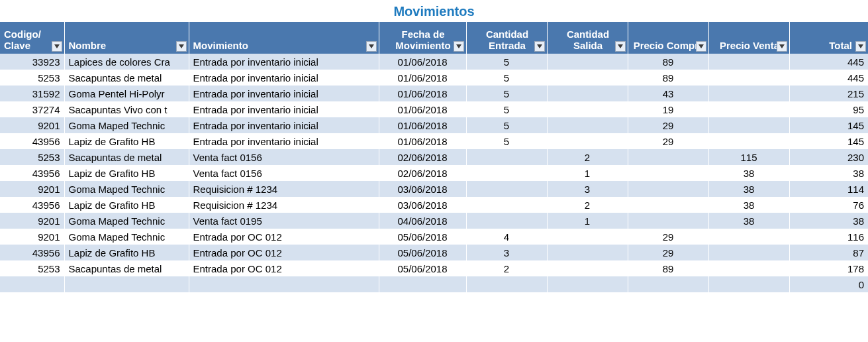  I want to click on table-row: 0, so click(434, 284).